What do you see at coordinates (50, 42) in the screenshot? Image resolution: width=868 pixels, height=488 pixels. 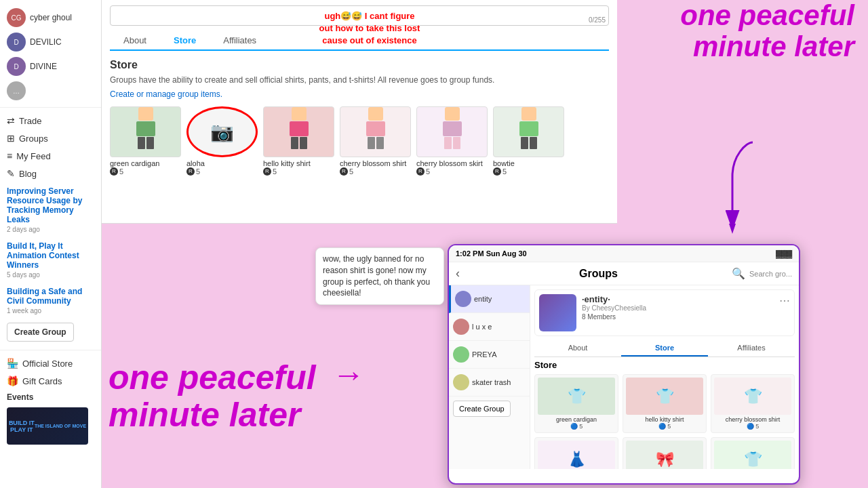 I see `sidebar-user-devilic: D DEVILIC` at bounding box center [50, 42].